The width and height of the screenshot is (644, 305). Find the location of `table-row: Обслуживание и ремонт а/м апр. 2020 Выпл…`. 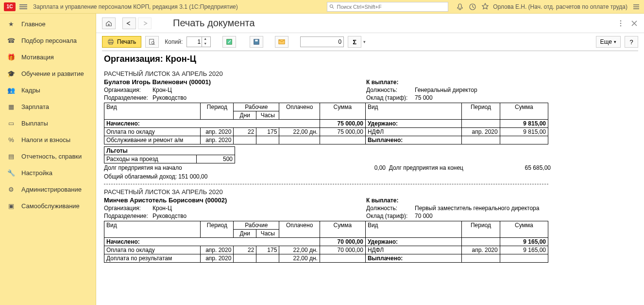

table-row: Обслуживание и ремонт а/м апр. 2020 Выпл… is located at coordinates (326, 140).